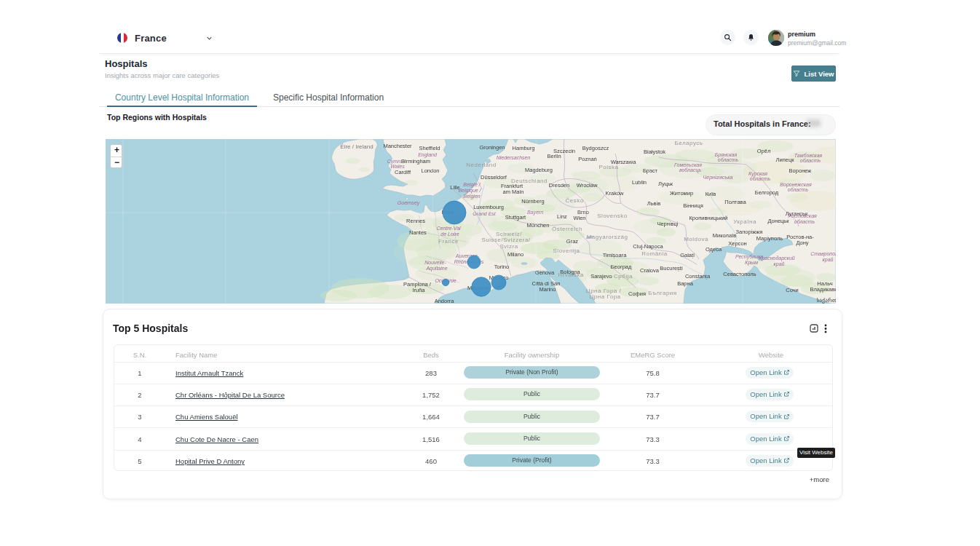  I want to click on svg-text: de Loire, so click(450, 234).